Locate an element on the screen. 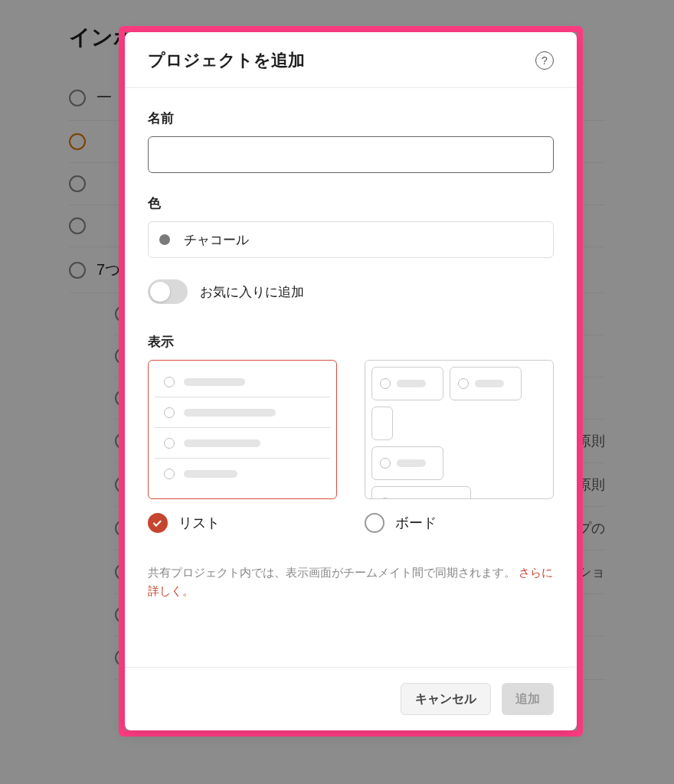 The image size is (674, 784). color-select: チャコール is located at coordinates (351, 240).